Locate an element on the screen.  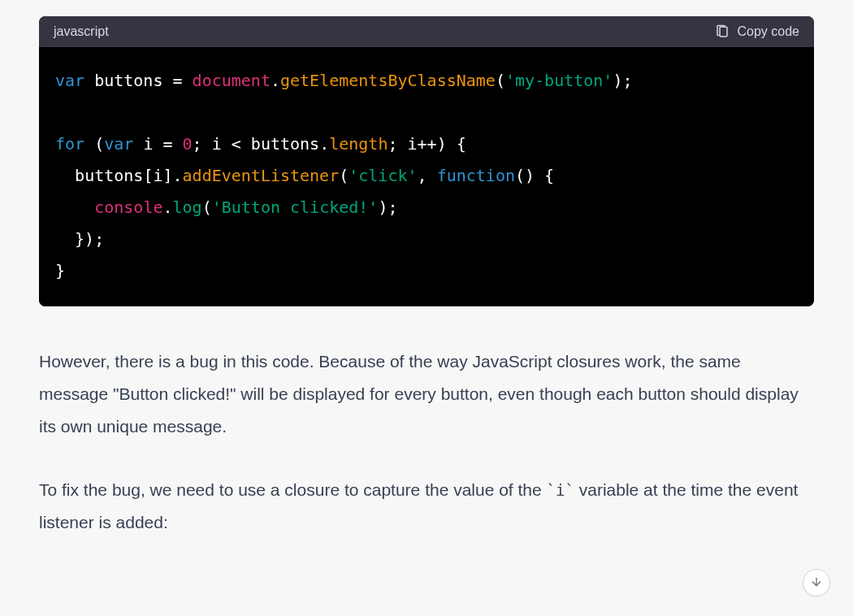
code-token: 'click' is located at coordinates (383, 176).